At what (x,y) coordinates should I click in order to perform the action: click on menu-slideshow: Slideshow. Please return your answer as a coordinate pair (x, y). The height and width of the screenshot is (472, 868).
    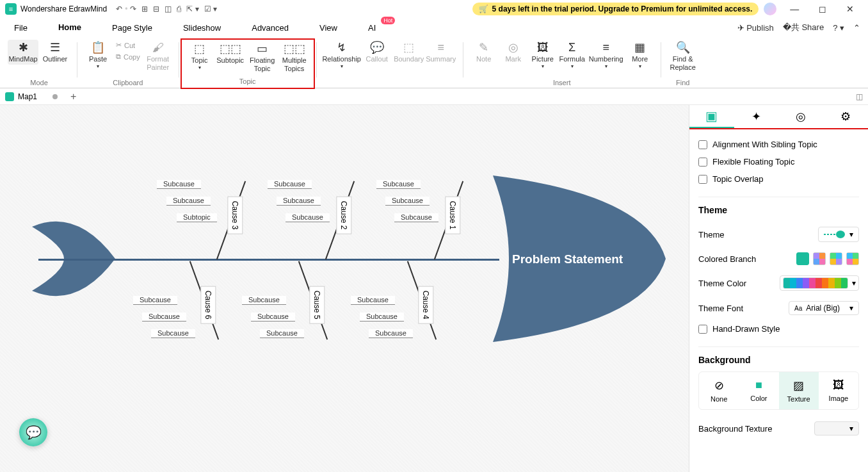
    Looking at the image, I should click on (202, 28).